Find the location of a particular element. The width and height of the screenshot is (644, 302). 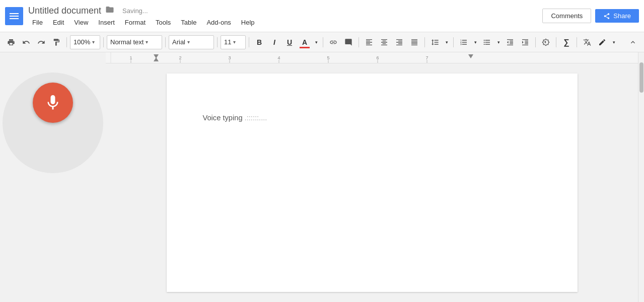

top-bar: Untitled document Saving... File Edit Vi… is located at coordinates (322, 16).